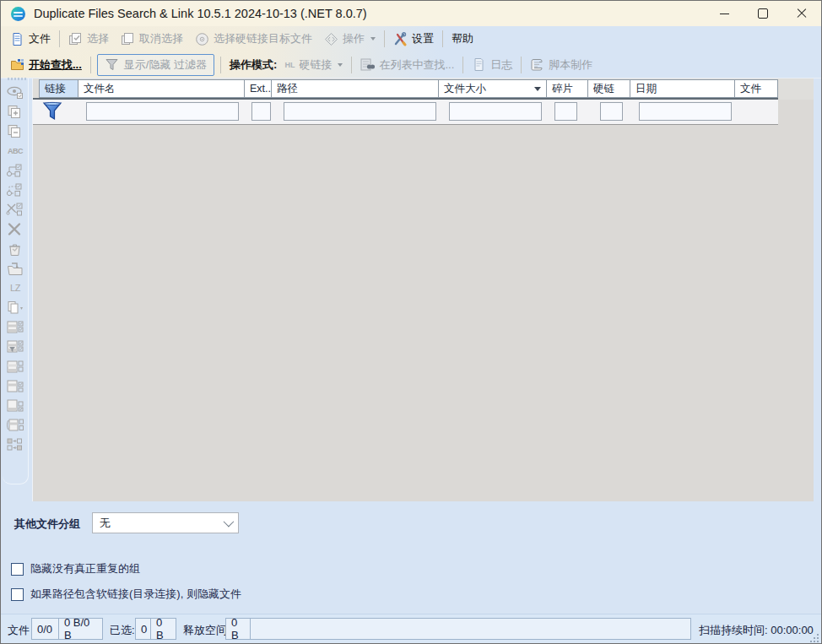 The width and height of the screenshot is (822, 644). I want to click on cut-links-button, so click(15, 209).